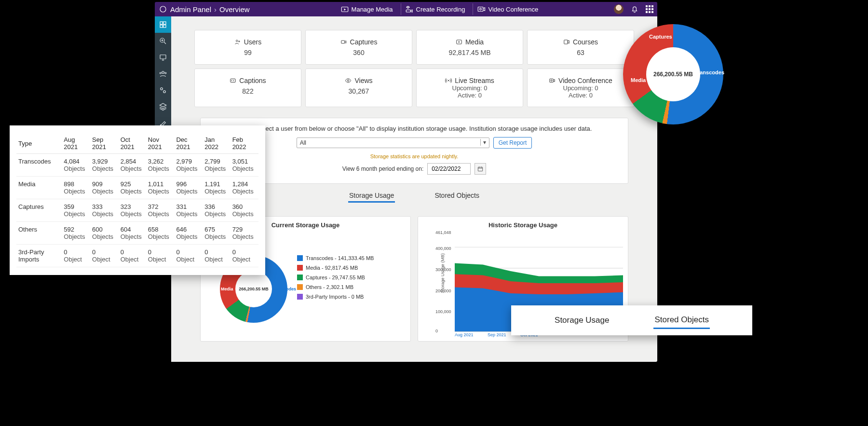 Image resolution: width=868 pixels, height=426 pixels. What do you see at coordinates (248, 91) in the screenshot?
I see `card-captions-value: 822` at bounding box center [248, 91].